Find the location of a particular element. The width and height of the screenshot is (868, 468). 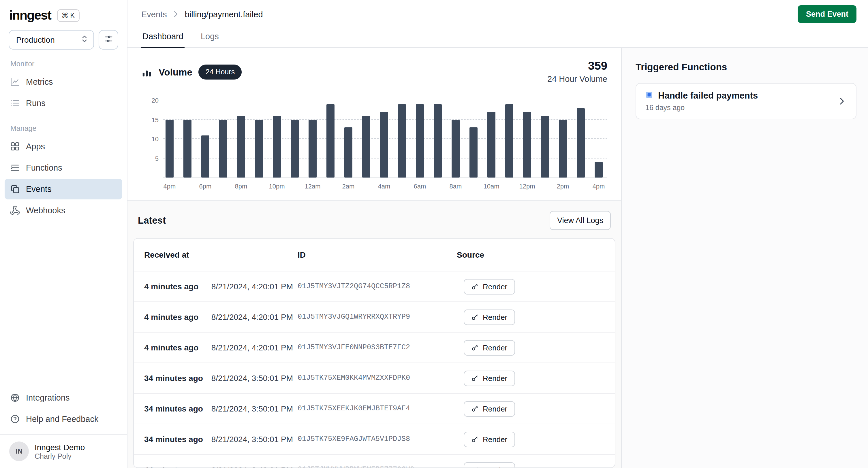

breadcrumb-events-link: Events is located at coordinates (154, 14).